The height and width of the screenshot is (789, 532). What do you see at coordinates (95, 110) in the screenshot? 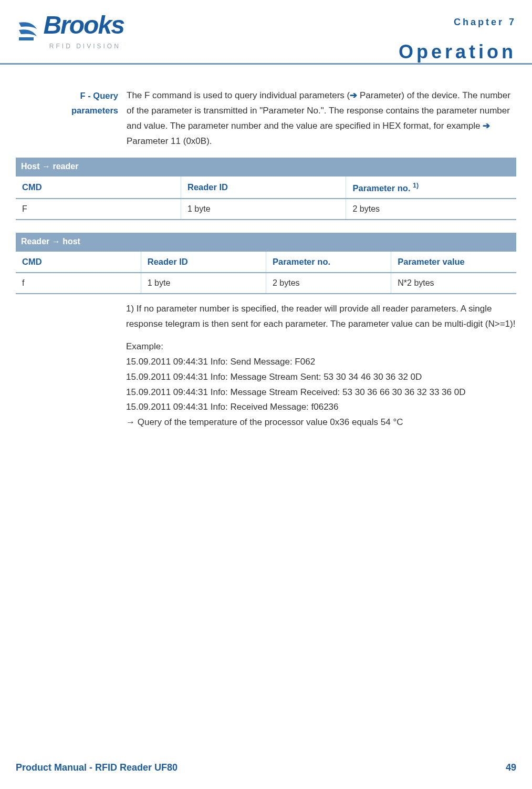
I see `side-label-line2: parameters` at bounding box center [95, 110].